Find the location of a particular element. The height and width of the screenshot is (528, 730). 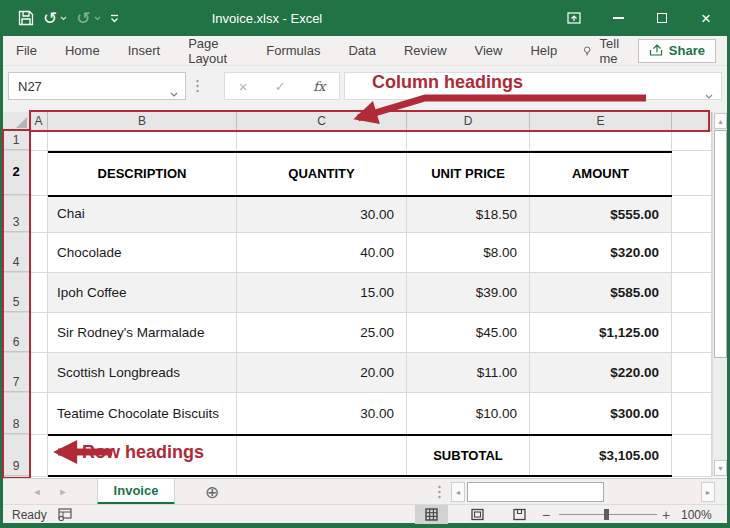

row-header-7: 7 is located at coordinates (16, 372).